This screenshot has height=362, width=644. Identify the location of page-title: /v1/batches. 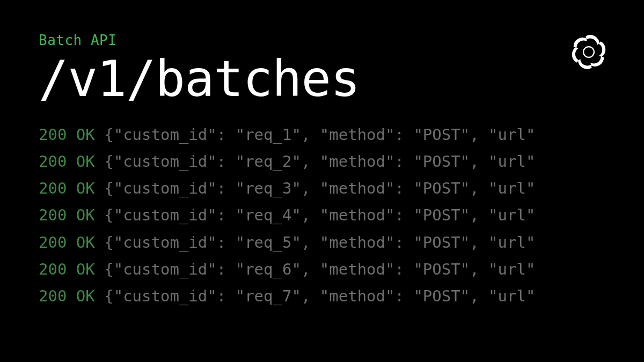
(341, 79).